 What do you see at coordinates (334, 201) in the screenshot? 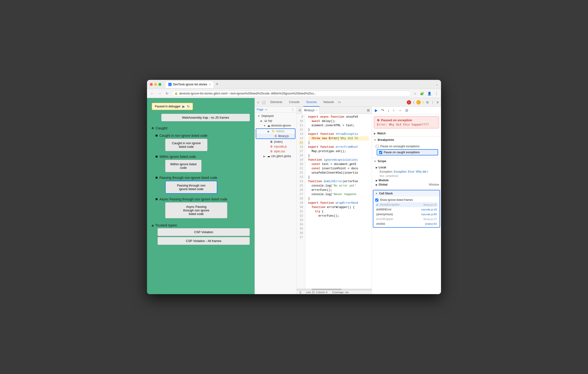
I see `code-area: 910111213 14151617 1819202122 2324252627…` at bounding box center [334, 201].